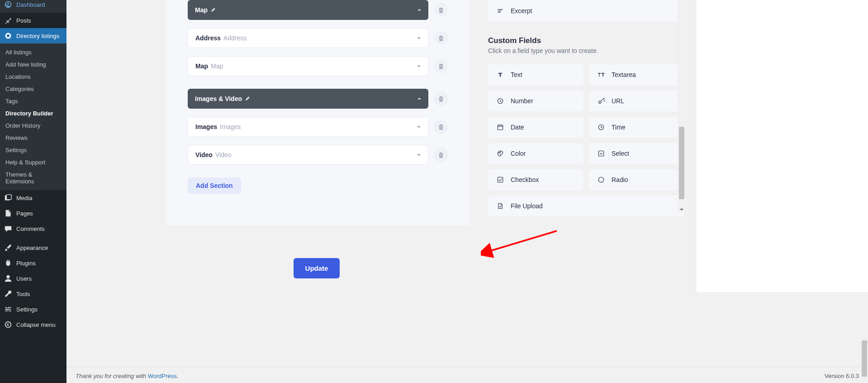  Describe the element at coordinates (308, 99) in the screenshot. I see `section-header-images-video: Images & Video` at that location.